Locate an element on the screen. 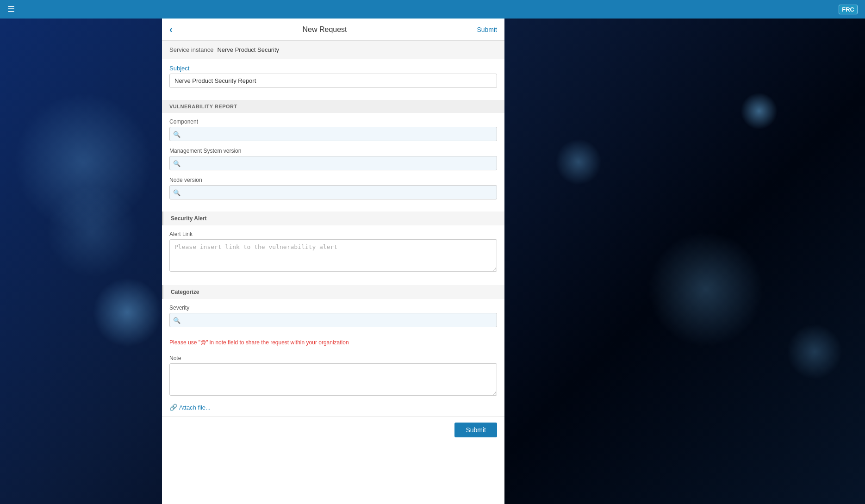 The image size is (865, 504). service-label: Service instance is located at coordinates (192, 50).